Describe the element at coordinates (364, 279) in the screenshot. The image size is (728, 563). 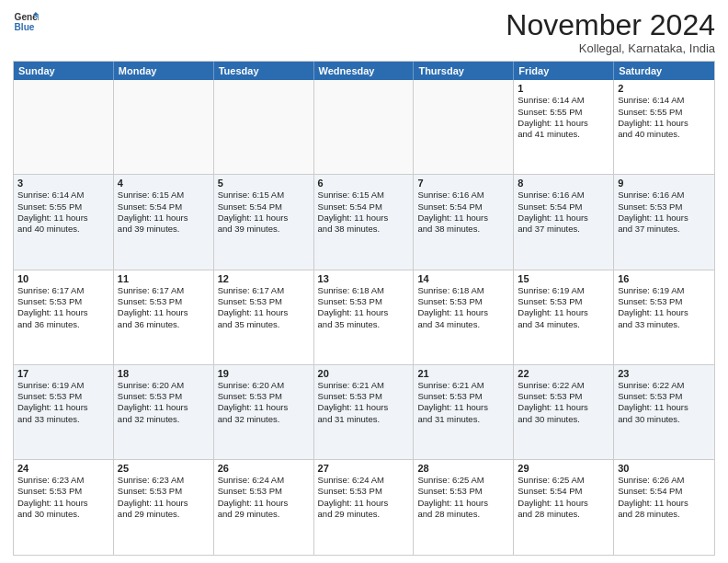
I see `day-number: 13` at that location.